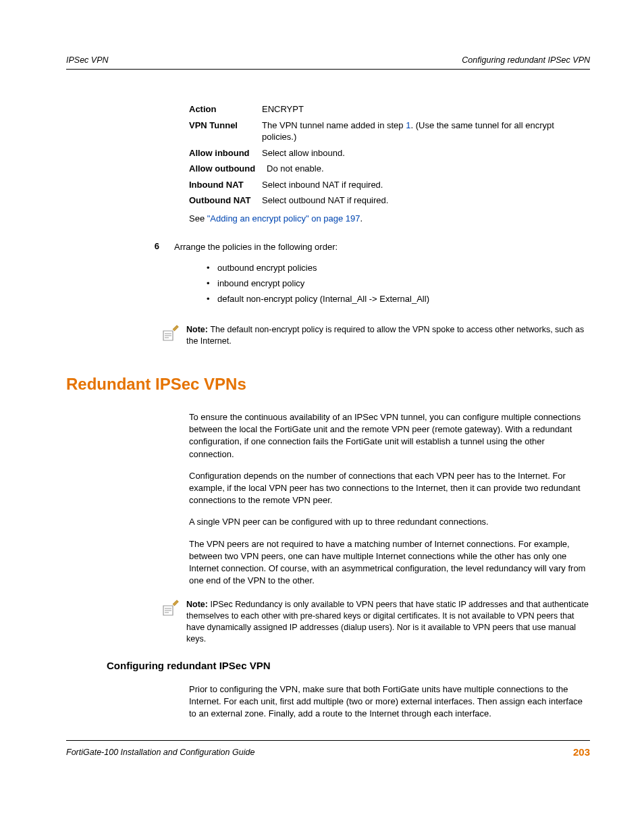  Describe the element at coordinates (225, 131) in the screenshot. I see `def-label-vpn-tunnel: VPN Tunnel` at that location.